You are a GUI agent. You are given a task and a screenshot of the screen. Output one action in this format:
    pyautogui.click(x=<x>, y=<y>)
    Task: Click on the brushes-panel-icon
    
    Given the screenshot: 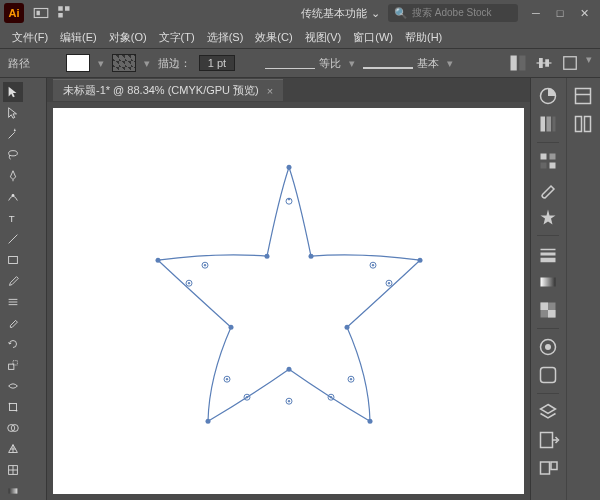 What is the action you would take?
    pyautogui.click(x=548, y=189)
    